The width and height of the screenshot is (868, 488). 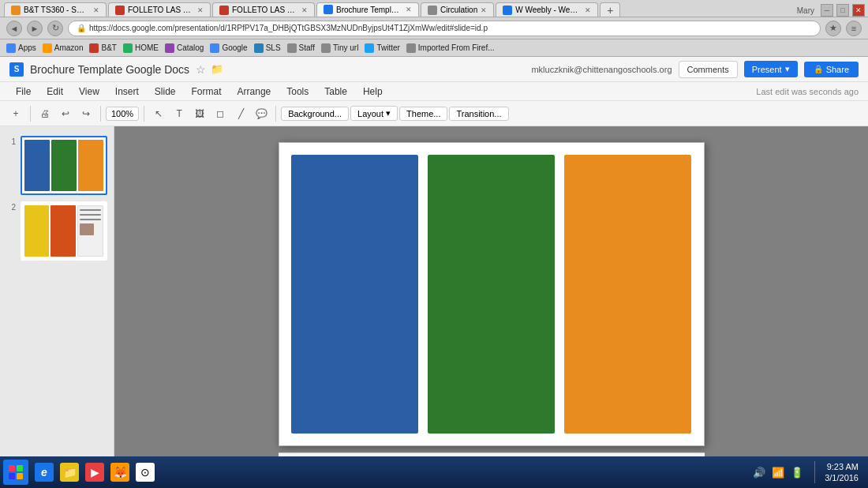 What do you see at coordinates (217, 69) in the screenshot?
I see `folder-icon: 📁` at bounding box center [217, 69].